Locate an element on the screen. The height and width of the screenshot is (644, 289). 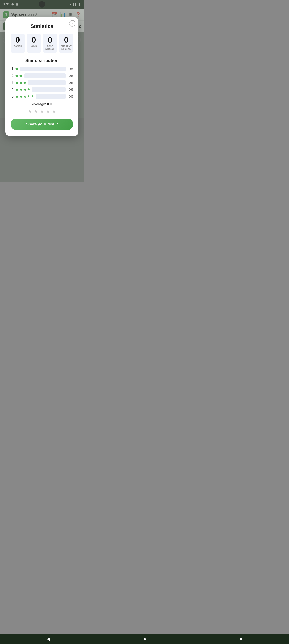
dist-row-5-stars: ★ ★ ★ ★ ★ is located at coordinates (25, 96).